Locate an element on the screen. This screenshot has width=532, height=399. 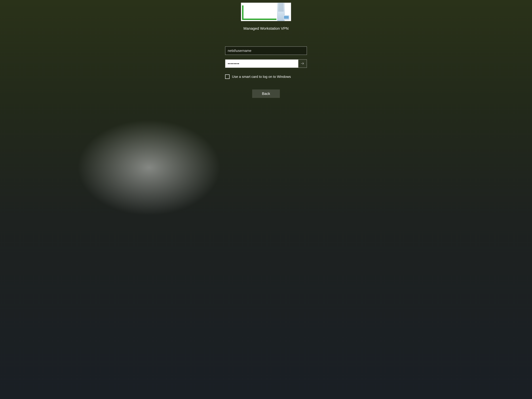
password-field-wrap is located at coordinates (266, 63).